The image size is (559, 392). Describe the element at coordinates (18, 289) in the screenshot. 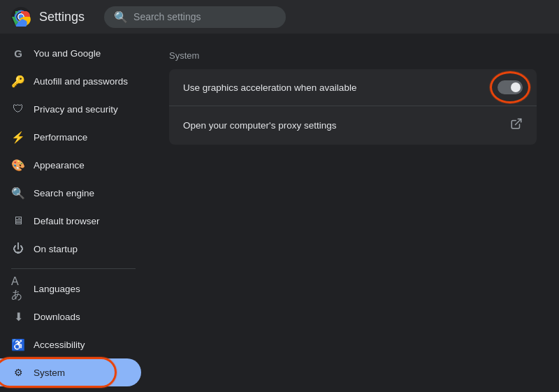

I see `translate-icon: Aあ` at that location.